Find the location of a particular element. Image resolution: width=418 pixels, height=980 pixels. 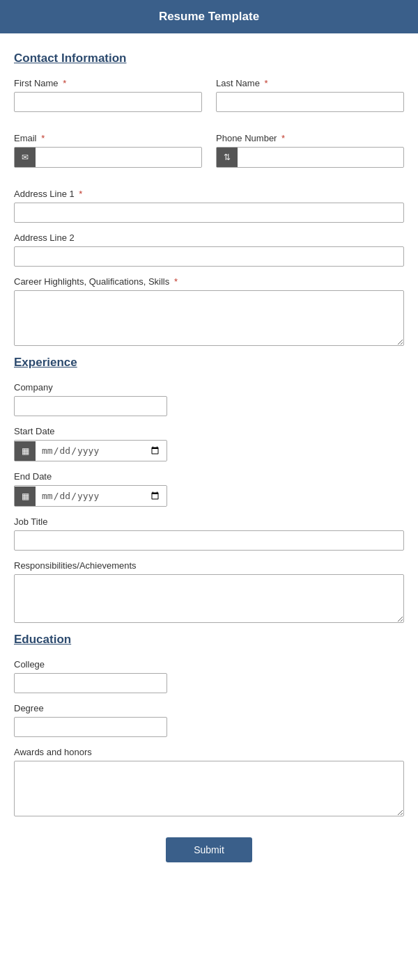

address1-required: * is located at coordinates (81, 193).